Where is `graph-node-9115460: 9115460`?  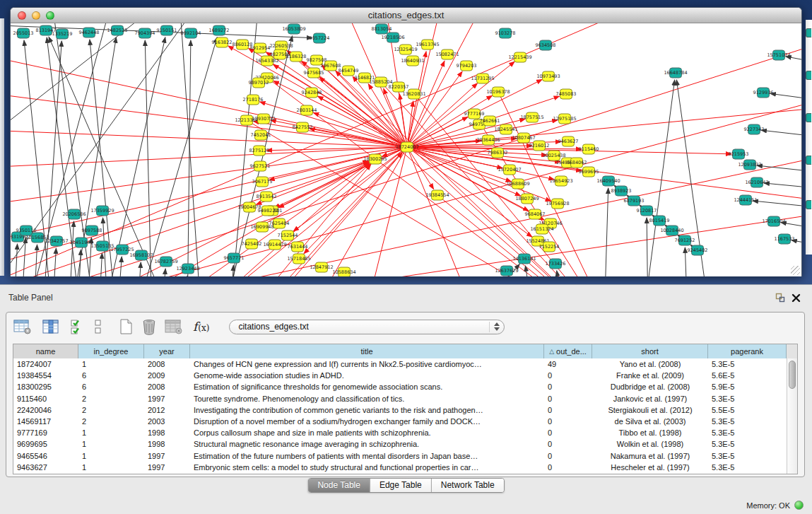 graph-node-9115460: 9115460 is located at coordinates (589, 149).